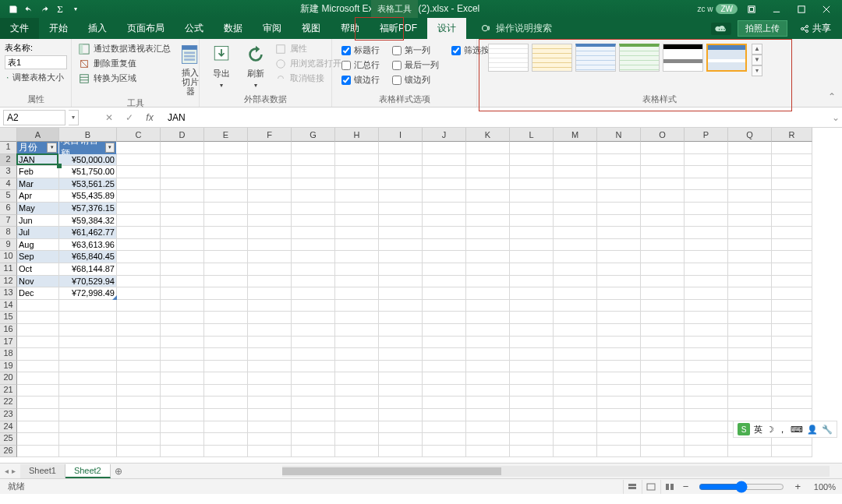 This screenshot has height=504, width=842. I want to click on ime-moon-icon: ☽, so click(770, 430).